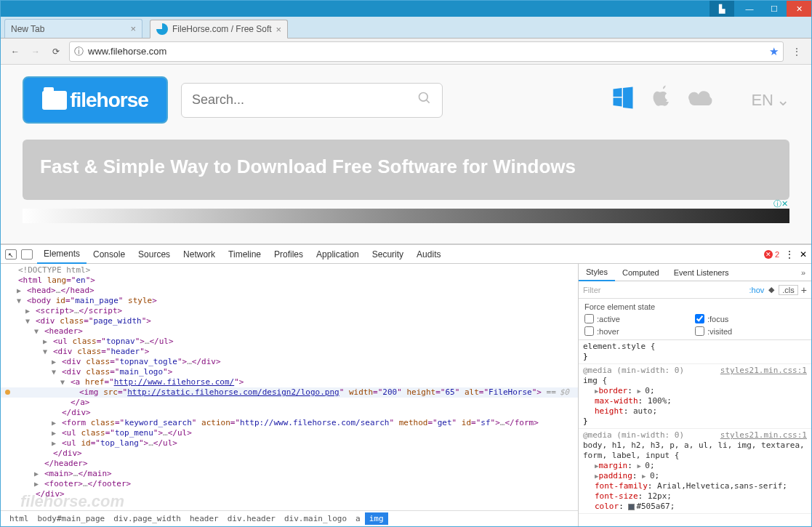 The width and height of the screenshot is (812, 527). I want to click on dom-line: ▶<ul class="topnav">…</ul>, so click(289, 342).